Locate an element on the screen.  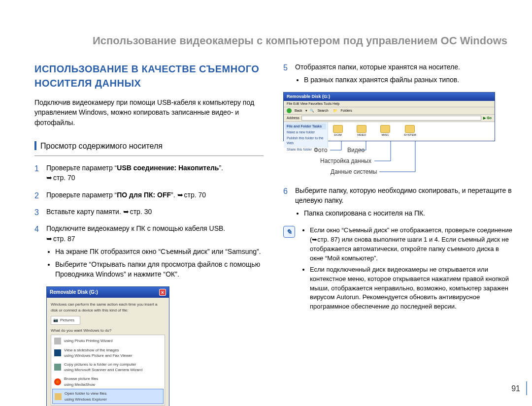
callout-system: Данные системы is located at coordinates (354, 172).